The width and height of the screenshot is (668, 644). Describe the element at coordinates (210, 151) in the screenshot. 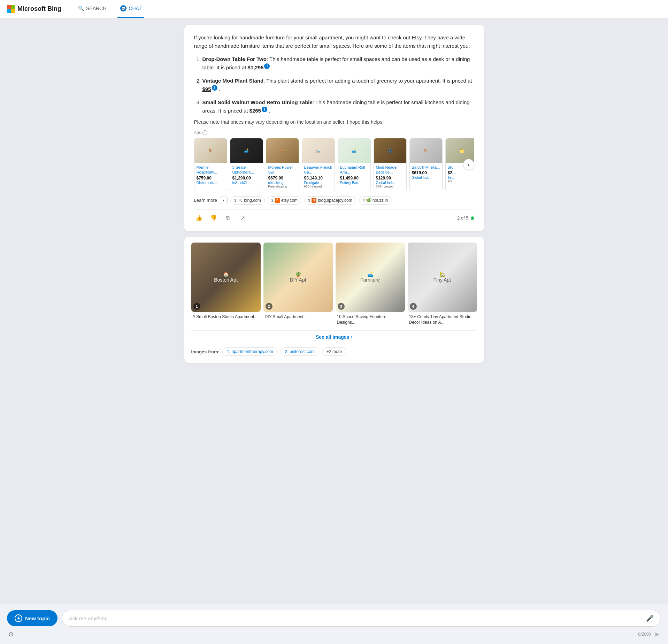

I see `ad-image-1: 🪑` at that location.